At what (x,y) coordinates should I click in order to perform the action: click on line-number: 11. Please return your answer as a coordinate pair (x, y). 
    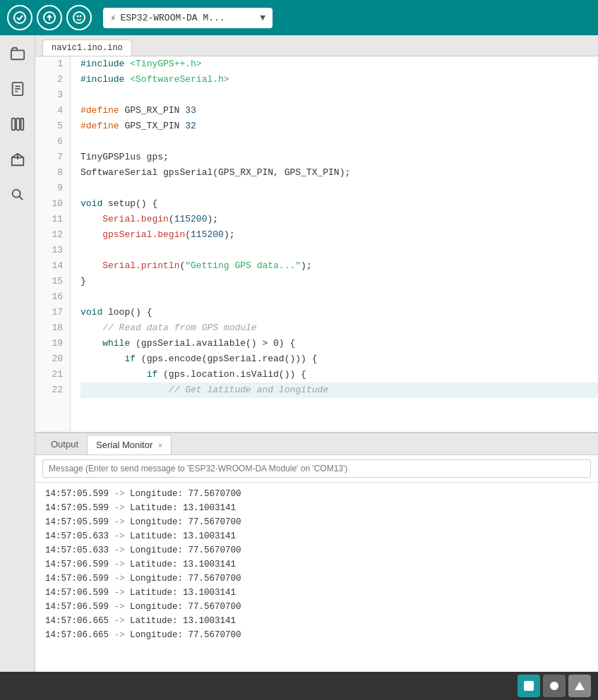
    Looking at the image, I should click on (52, 219).